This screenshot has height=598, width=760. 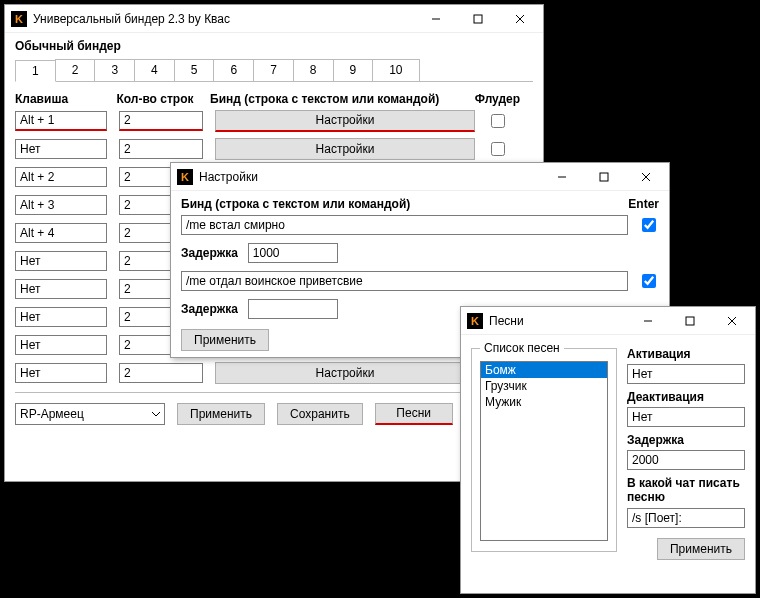 I want to click on bottom-bar: RP-Армеец Применить Сохранить Песни Вниз, so click(x=274, y=408).